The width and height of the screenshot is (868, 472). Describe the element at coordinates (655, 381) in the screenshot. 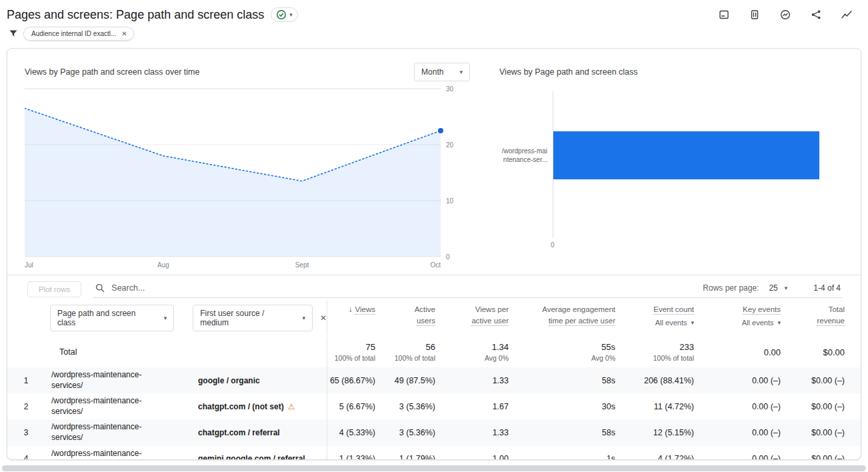

I see `cell-event-count: 206 (88.41%)` at that location.